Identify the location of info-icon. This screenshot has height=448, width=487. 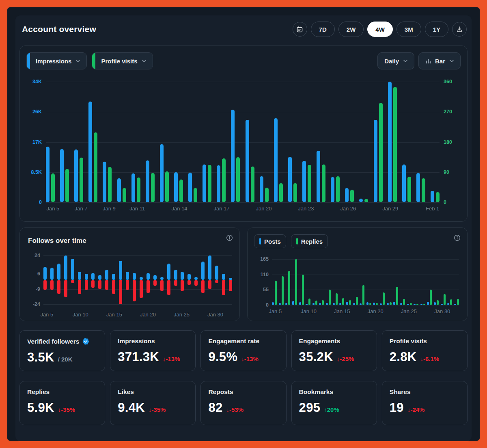
(457, 238).